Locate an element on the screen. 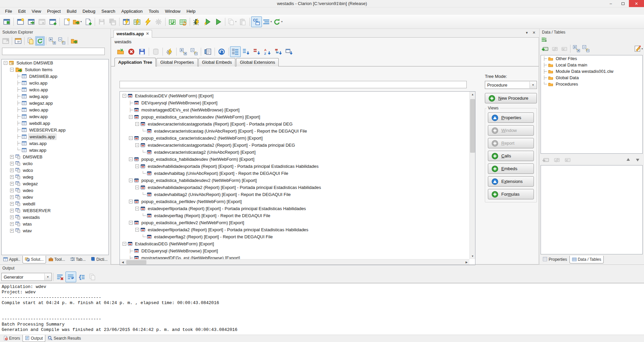 This screenshot has height=342, width=644. expand-all-button is located at coordinates (577, 49).